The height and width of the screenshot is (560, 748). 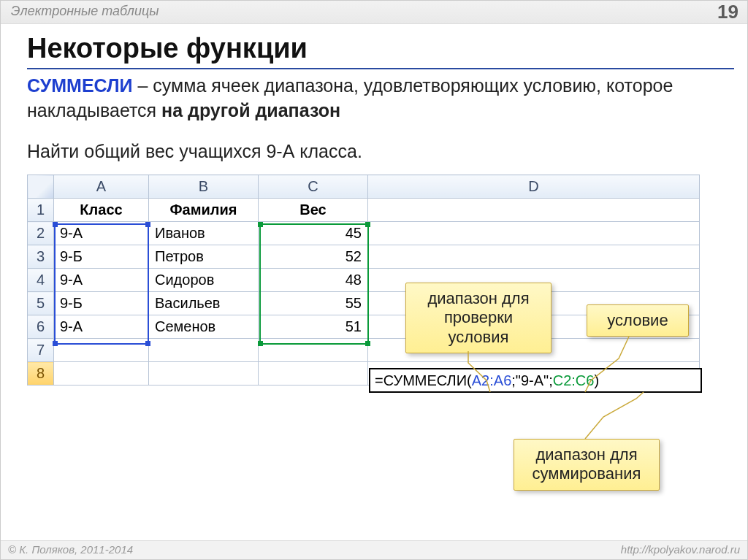 I want to click on cell-c8, so click(x=313, y=374).